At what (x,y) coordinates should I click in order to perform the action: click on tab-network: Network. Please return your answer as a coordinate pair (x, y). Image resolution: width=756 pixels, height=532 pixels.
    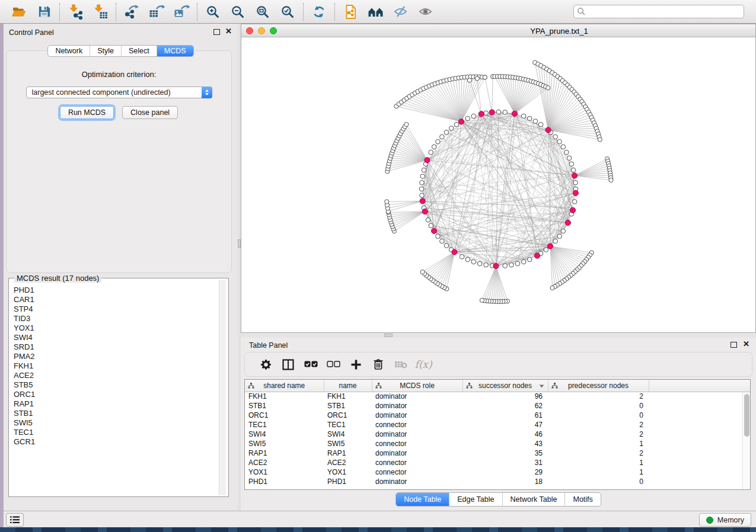
    Looking at the image, I should click on (69, 51).